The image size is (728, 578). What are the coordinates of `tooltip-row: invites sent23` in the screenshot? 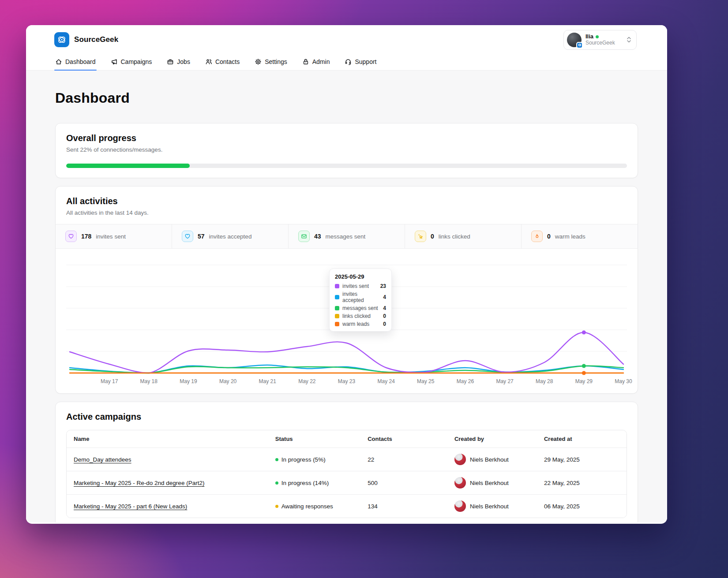 It's located at (360, 286).